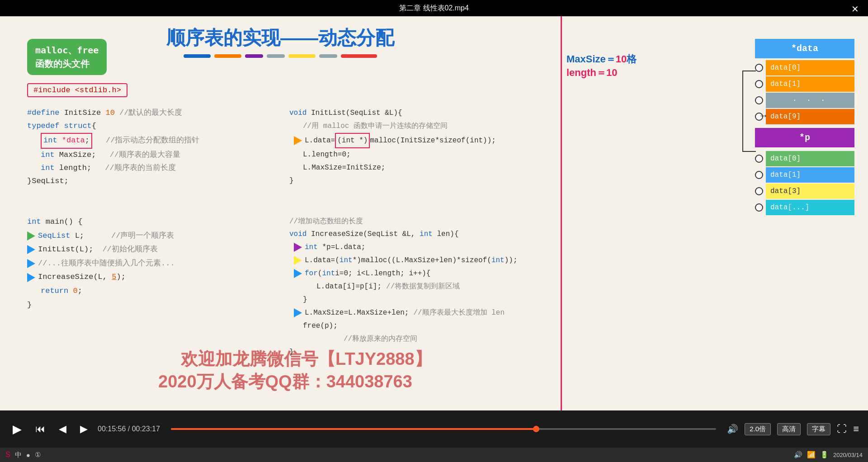 The width and height of the screenshot is (868, 462). What do you see at coordinates (425, 141) in the screenshot?
I see `code-ldata-assign: L.data=(int *)malloc(InitSize*sizeof(int…` at bounding box center [425, 141].